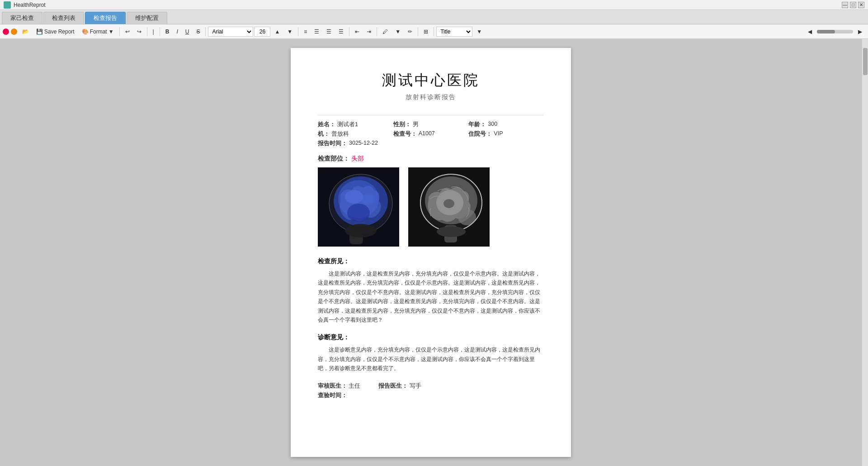 This screenshot has width=868, height=466. What do you see at coordinates (329, 32) in the screenshot?
I see `align-right-icon: ☰` at bounding box center [329, 32].